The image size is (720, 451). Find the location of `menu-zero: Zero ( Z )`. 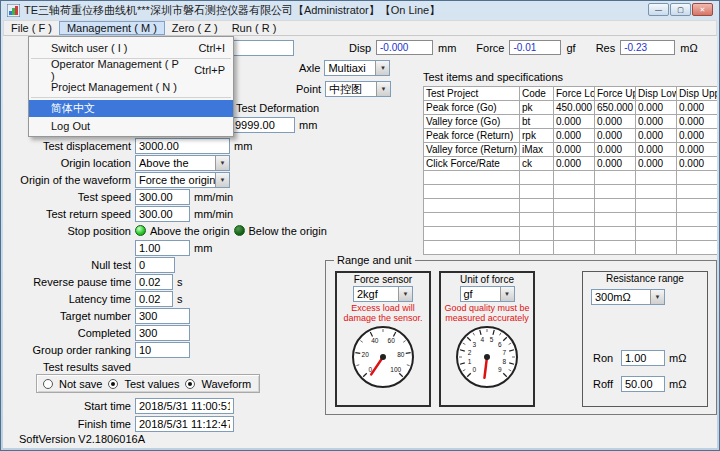

menu-zero: Zero ( Z ) is located at coordinates (195, 28).